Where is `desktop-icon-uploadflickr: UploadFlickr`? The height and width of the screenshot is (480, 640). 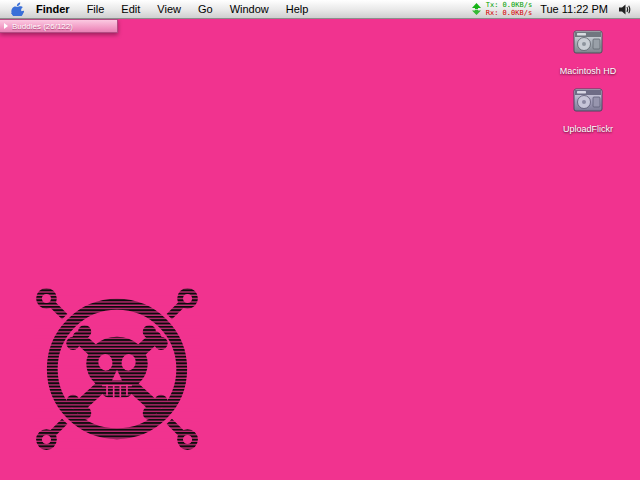
desktop-icon-uploadflickr: UploadFlickr is located at coordinates (588, 110).